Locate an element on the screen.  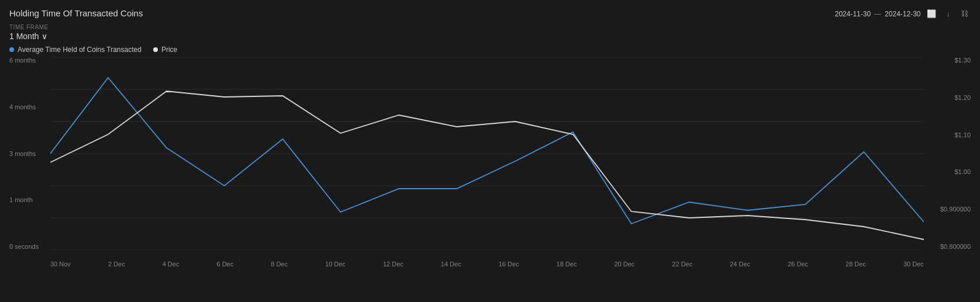
x-label-5: 10 Dec is located at coordinates (336, 264).